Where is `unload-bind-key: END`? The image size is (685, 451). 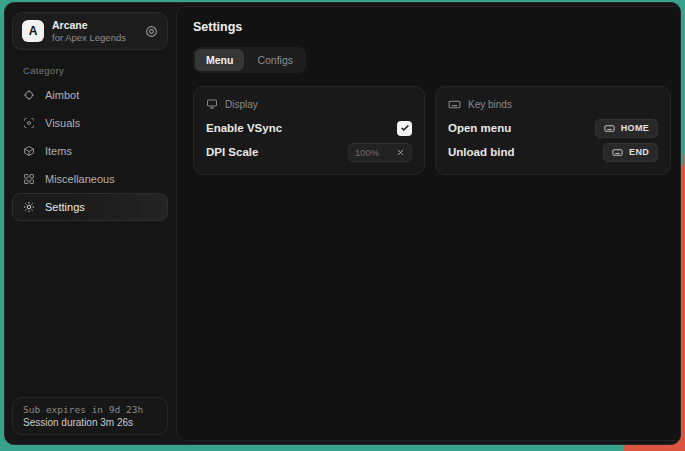
unload-bind-key: END is located at coordinates (639, 152).